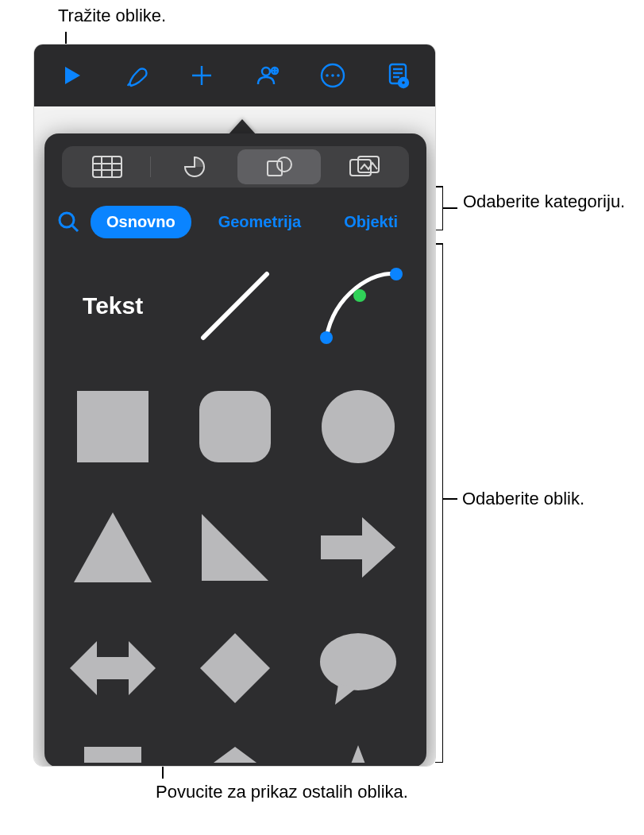 This screenshot has width=644, height=835. I want to click on search-icon, so click(68, 222).